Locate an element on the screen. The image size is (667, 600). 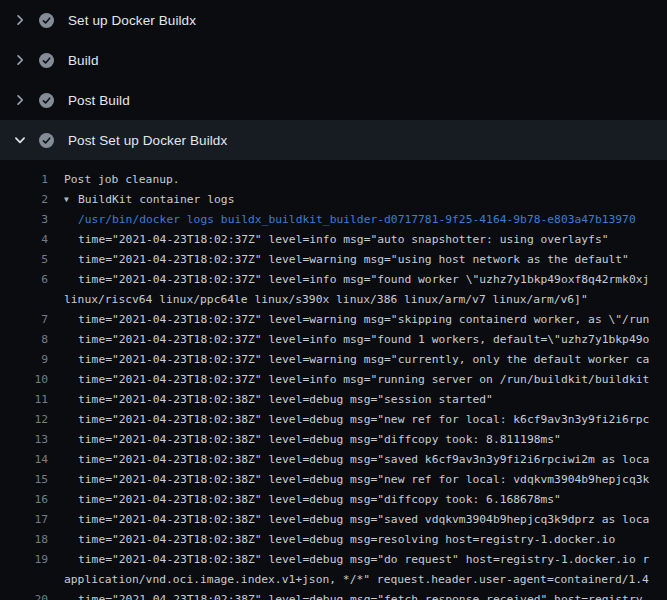
log-line: 1Post job cleanup. is located at coordinates (334, 180).